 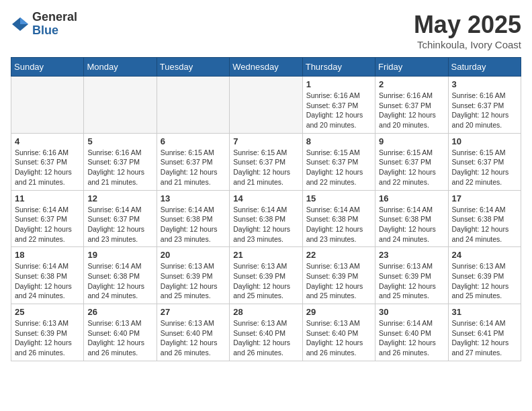 What do you see at coordinates (193, 199) in the screenshot?
I see `day-number: 13` at bounding box center [193, 199].